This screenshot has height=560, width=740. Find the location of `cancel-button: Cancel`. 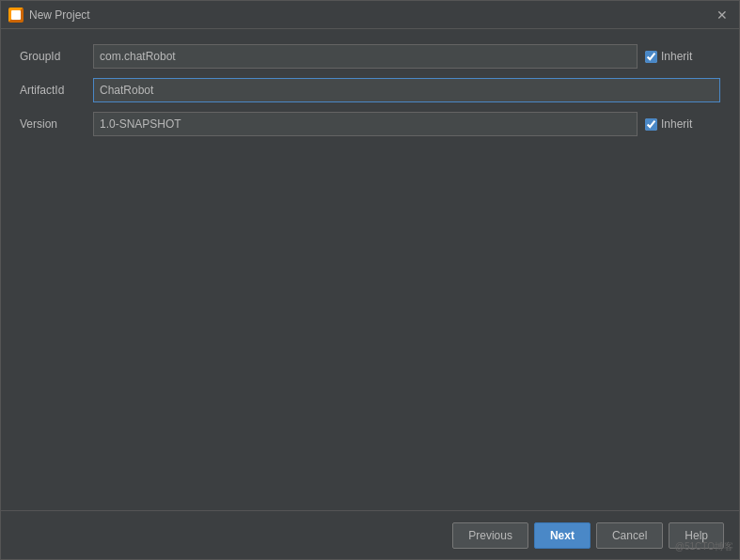

cancel-button: Cancel is located at coordinates (630, 536).